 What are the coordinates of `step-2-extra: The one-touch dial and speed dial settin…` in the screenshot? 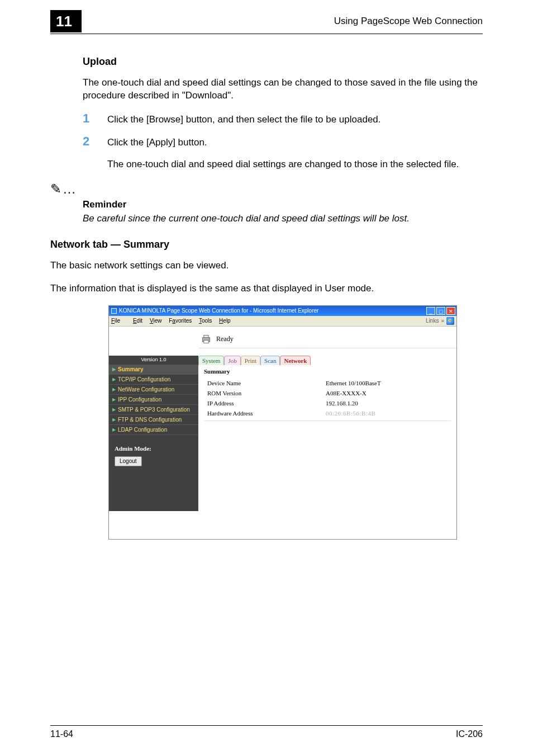 It's located at (295, 164).